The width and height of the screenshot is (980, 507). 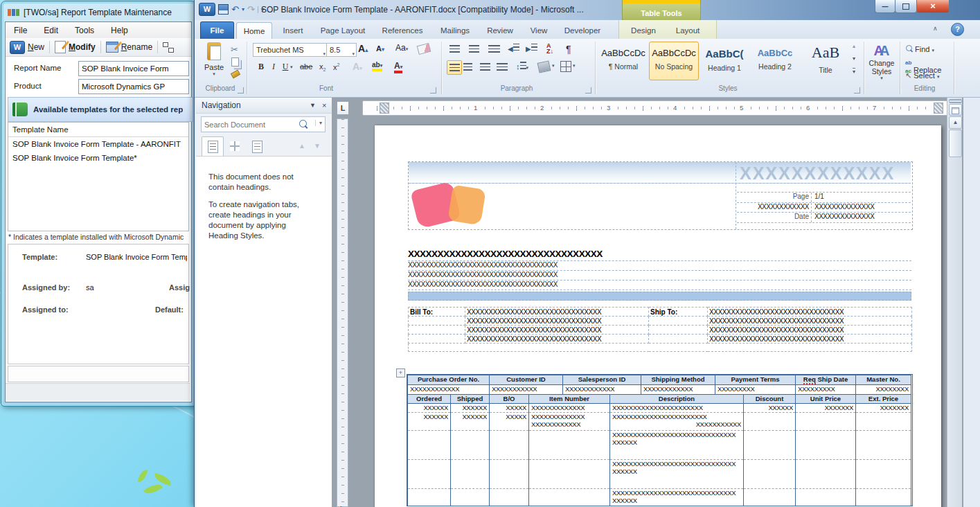 I want to click on product-field, so click(x=134, y=87).